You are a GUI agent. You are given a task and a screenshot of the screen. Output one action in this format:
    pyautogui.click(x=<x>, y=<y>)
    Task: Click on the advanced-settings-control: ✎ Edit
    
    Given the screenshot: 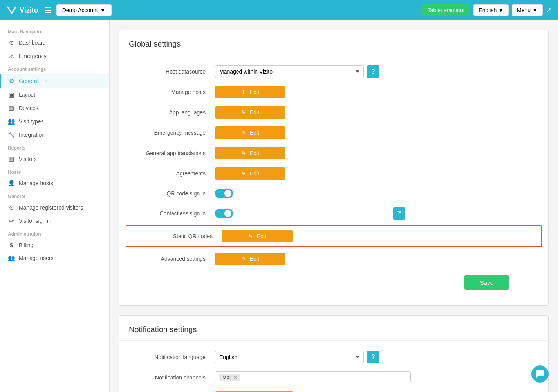 What is the action you would take?
    pyautogui.click(x=313, y=259)
    